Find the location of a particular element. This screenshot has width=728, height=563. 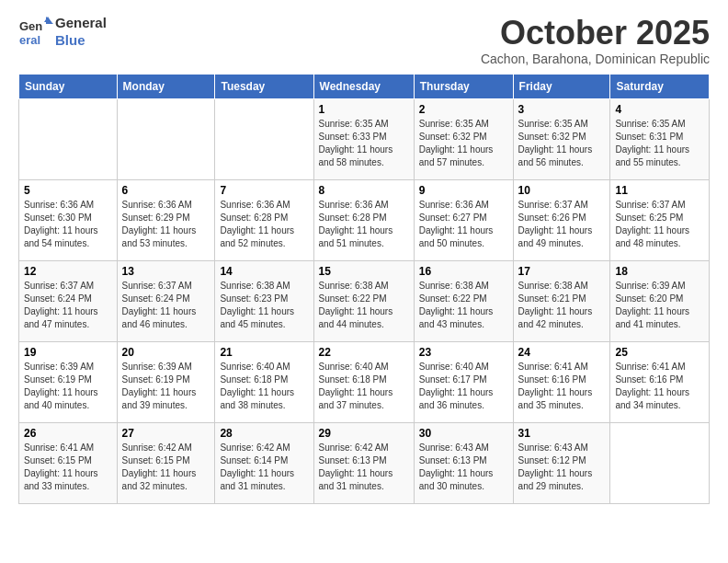

calendar-cell: 29Sunrise: 6:42 AM Sunset: 6:13 PM Dayli… is located at coordinates (364, 463).